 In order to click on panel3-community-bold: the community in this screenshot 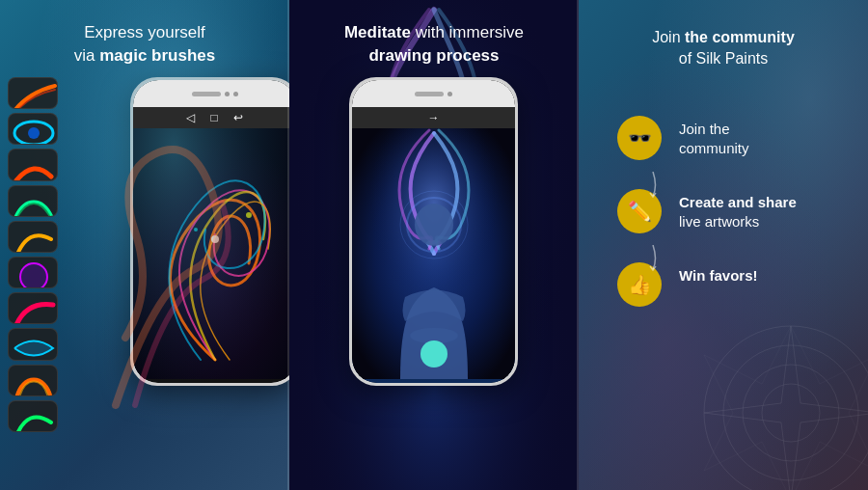, I will do `click(740, 37)`.